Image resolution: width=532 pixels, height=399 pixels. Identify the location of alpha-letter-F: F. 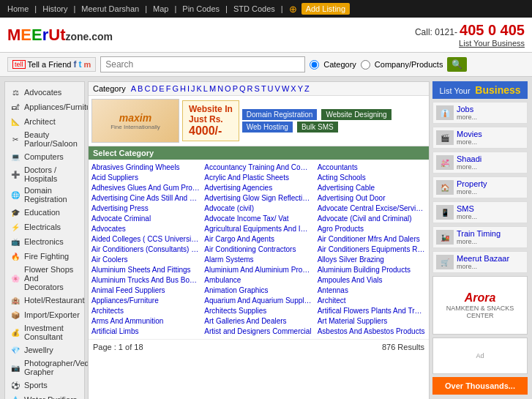
(168, 89).